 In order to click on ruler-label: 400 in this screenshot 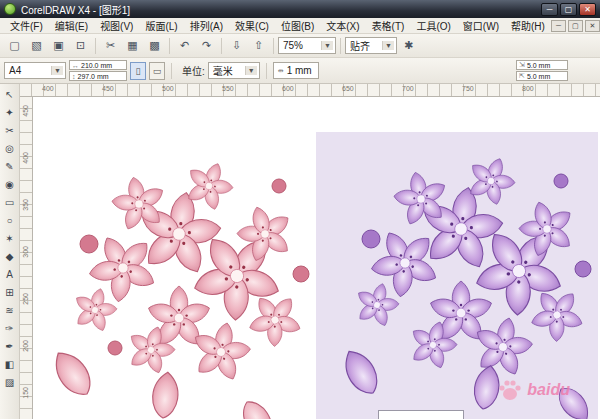, I will do `click(26, 158)`.